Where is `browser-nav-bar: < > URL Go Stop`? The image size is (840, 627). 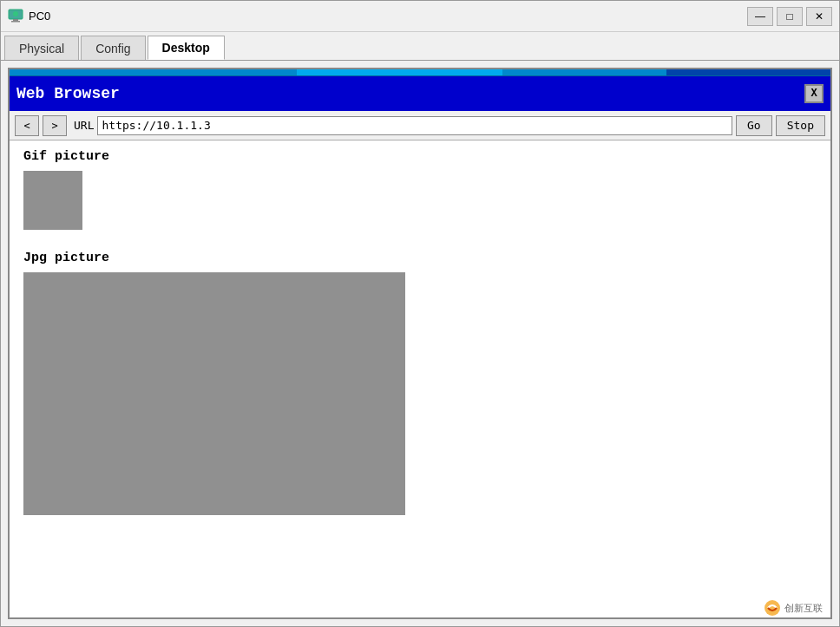
browser-nav-bar: < > URL Go Stop is located at coordinates (420, 126).